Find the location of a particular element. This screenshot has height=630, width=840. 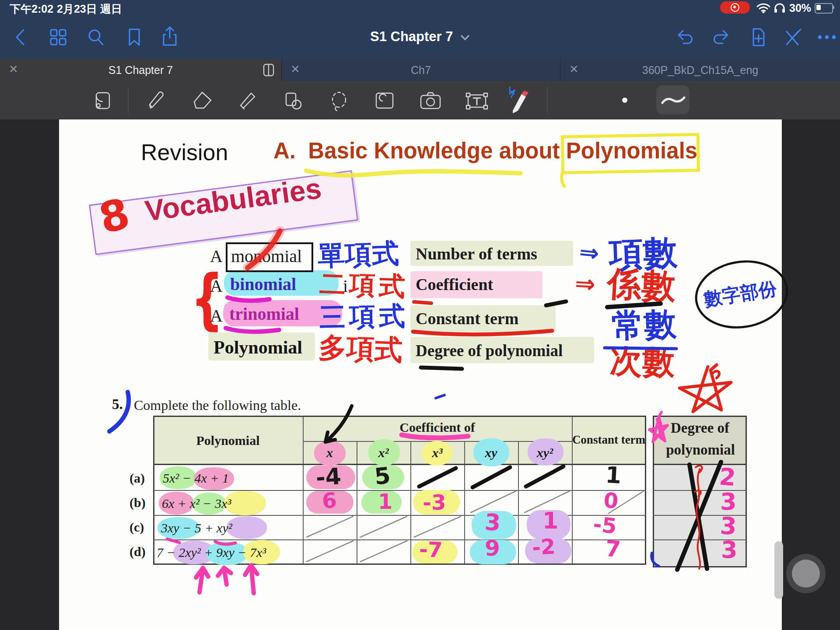

split-view-icon is located at coordinates (269, 70).